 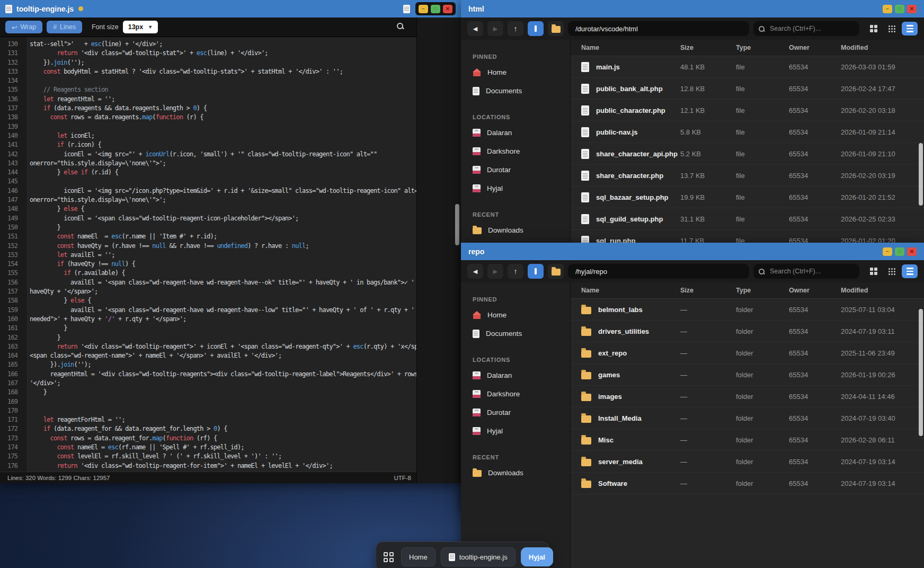 What do you see at coordinates (478, 557) in the screenshot?
I see `taskbar-item-tooltip-engine-js: tooltip-engine.js` at bounding box center [478, 557].